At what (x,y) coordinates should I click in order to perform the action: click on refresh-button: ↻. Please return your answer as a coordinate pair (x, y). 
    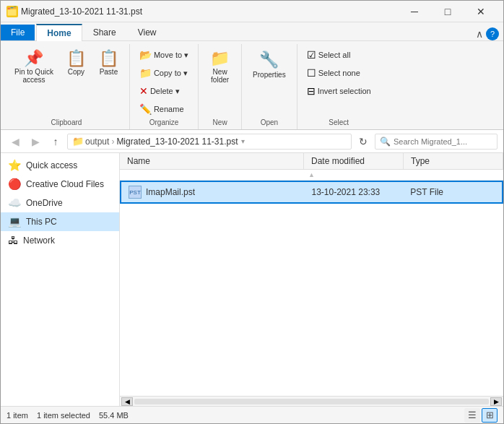
    Looking at the image, I should click on (363, 142).